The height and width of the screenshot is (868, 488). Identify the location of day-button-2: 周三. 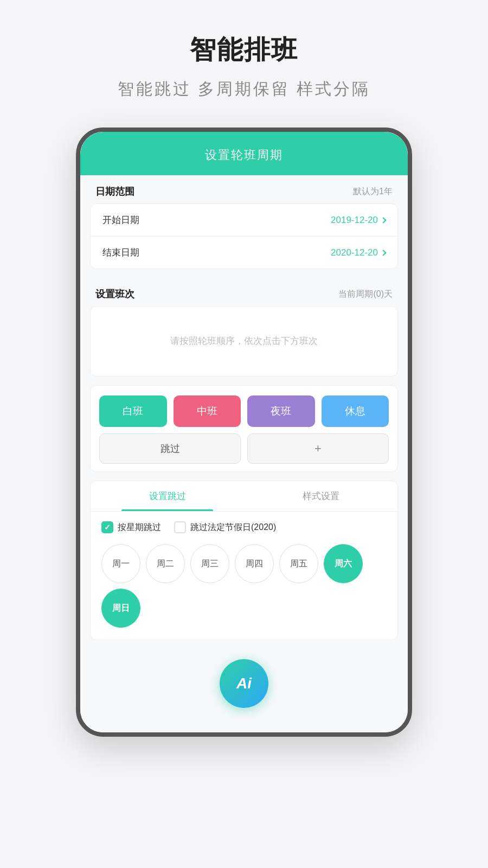
(210, 564).